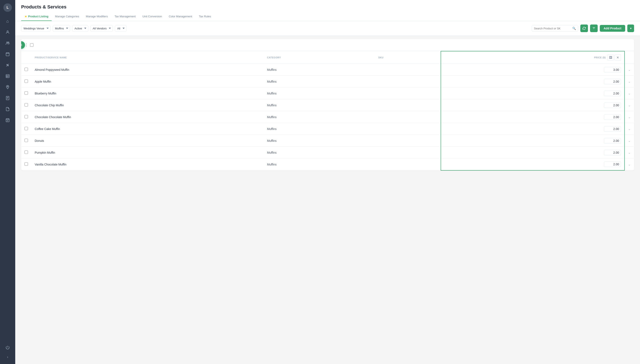  Describe the element at coordinates (8, 32) in the screenshot. I see `sidebar-item-users` at that location.